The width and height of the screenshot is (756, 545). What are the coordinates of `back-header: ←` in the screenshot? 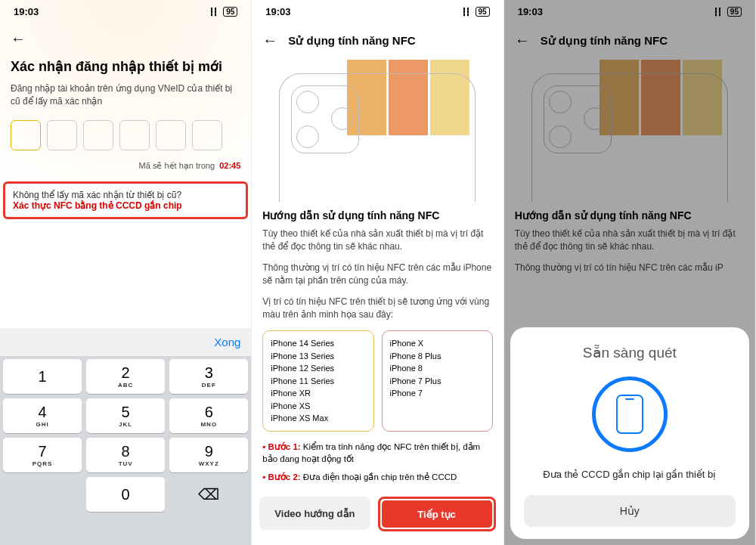 It's located at (125, 39).